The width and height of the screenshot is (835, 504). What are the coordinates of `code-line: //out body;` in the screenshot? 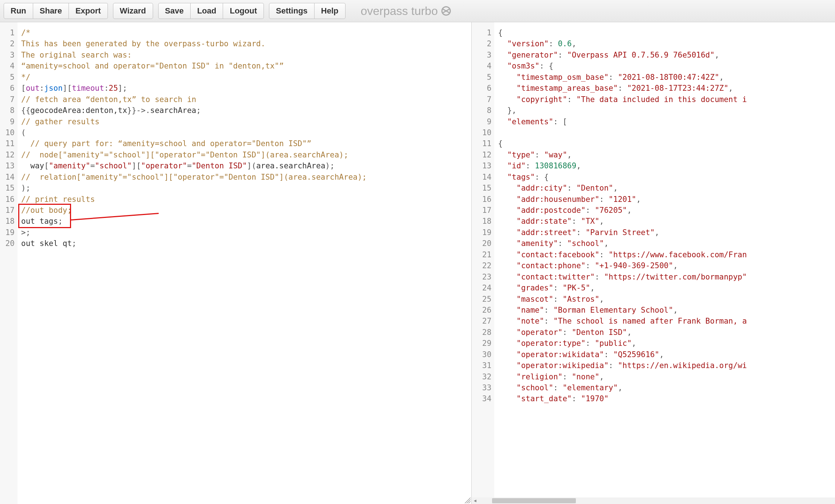 It's located at (244, 210).